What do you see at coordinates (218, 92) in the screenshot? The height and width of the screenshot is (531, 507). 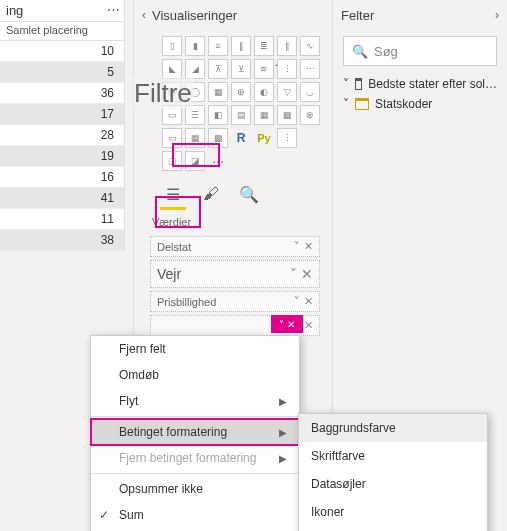 I see `viz-treemap-icon: ▦` at bounding box center [218, 92].